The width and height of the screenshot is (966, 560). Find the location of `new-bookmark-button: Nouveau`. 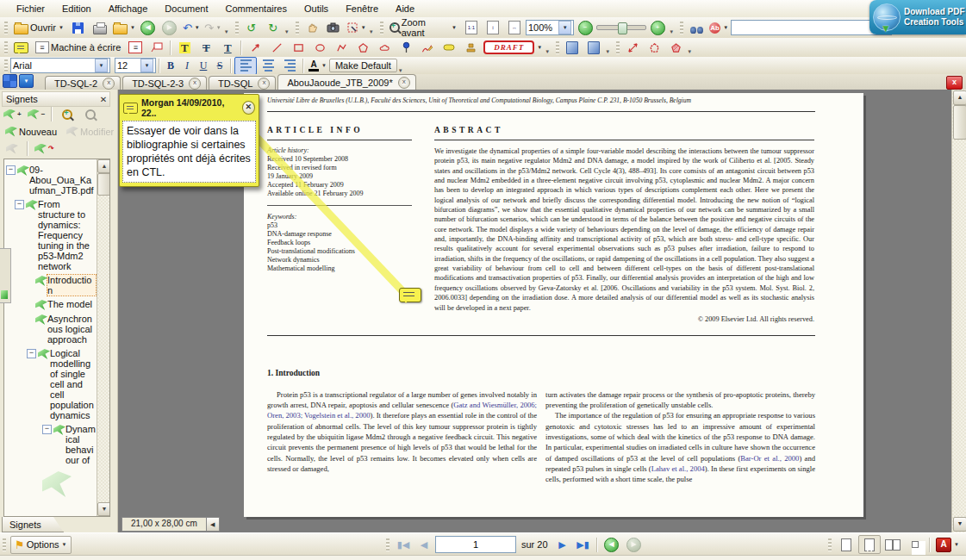

new-bookmark-button: Nouveau is located at coordinates (31, 131).